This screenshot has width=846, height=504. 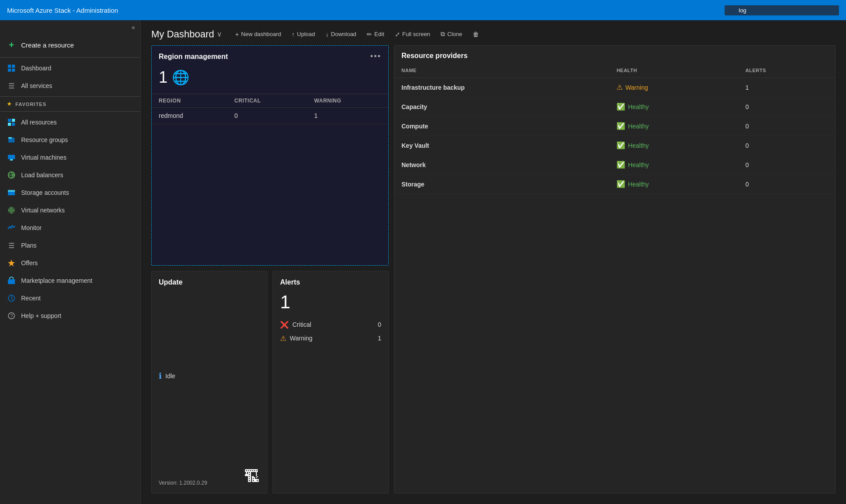 I want to click on marketplace-icon, so click(x=11, y=281).